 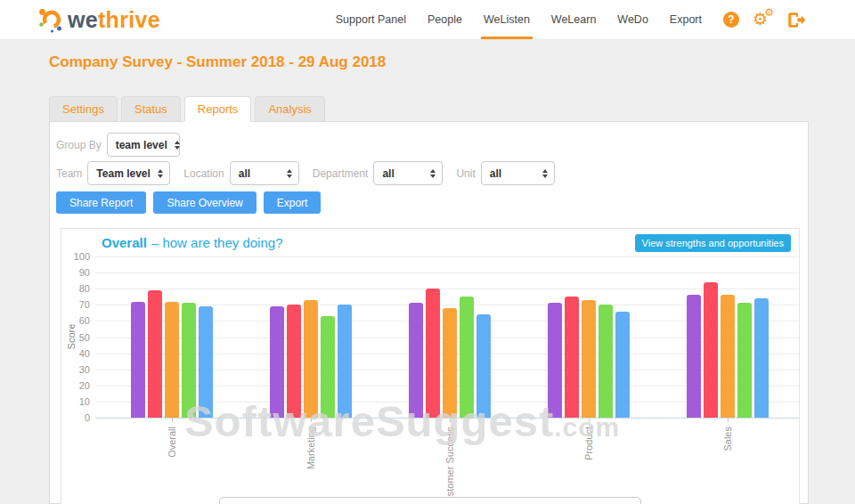 What do you see at coordinates (764, 20) in the screenshot?
I see `nav-icons: ? ⚙ ⚙` at bounding box center [764, 20].